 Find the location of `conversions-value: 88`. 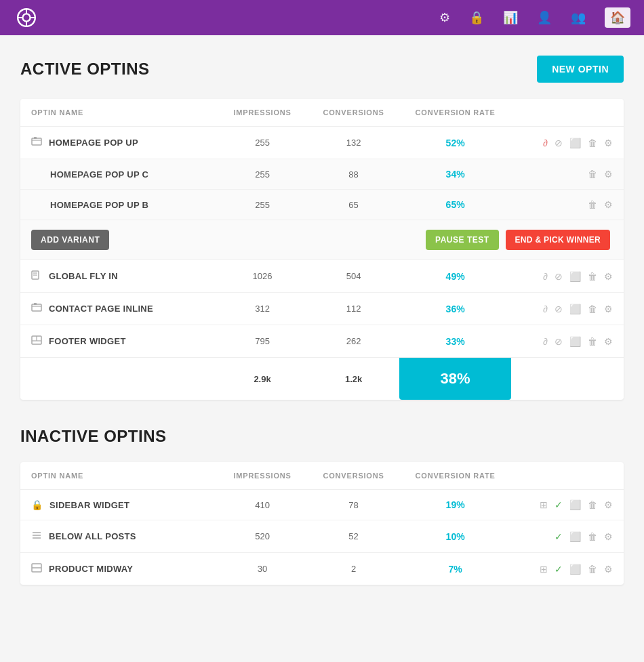

conversions-value: 88 is located at coordinates (354, 175).